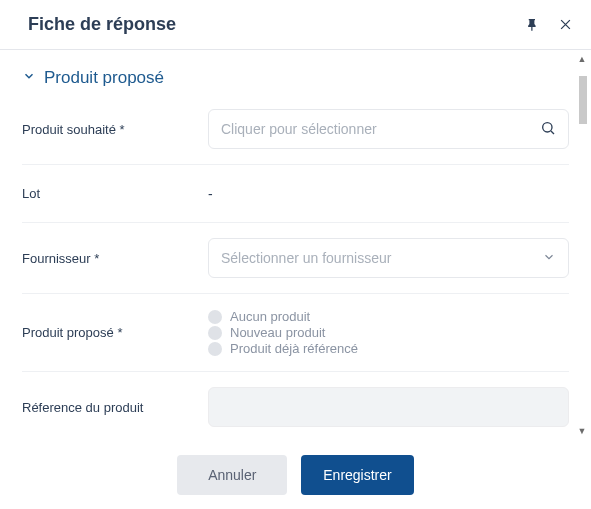 Image resolution: width=591 pixels, height=509 pixels. What do you see at coordinates (104, 78) in the screenshot?
I see `section-title: Produit proposé` at bounding box center [104, 78].